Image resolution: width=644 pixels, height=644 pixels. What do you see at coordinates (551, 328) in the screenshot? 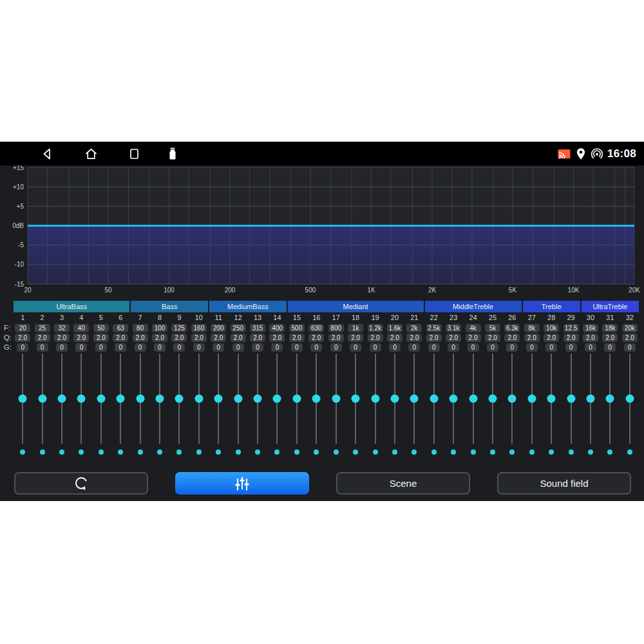
I see `frequency-value: 10k` at bounding box center [551, 328].